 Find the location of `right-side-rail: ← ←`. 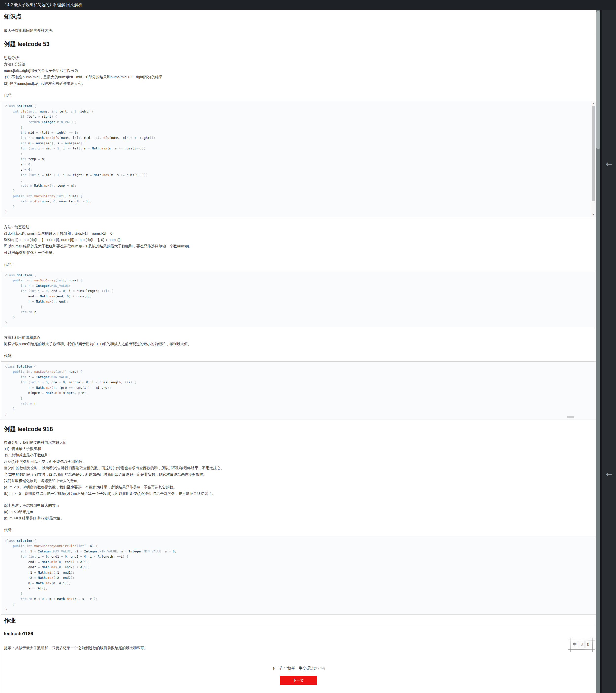

right-side-rail: ← ← is located at coordinates (608, 346).